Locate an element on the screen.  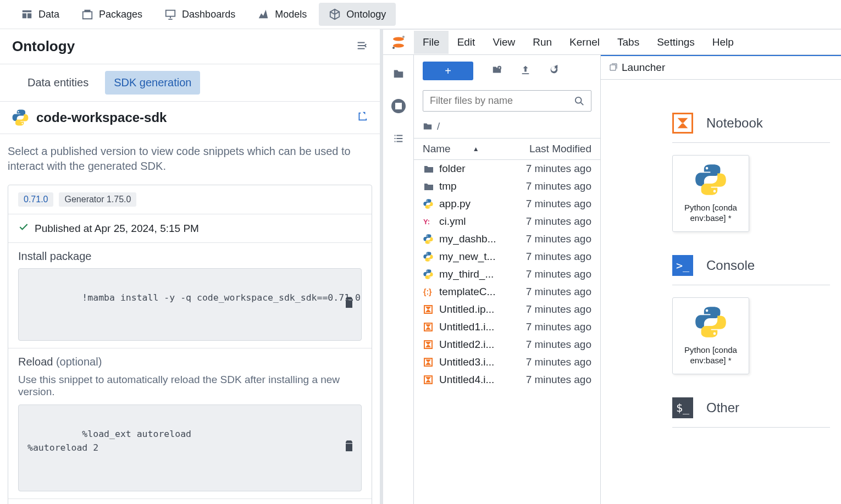
nav-data: Data is located at coordinates (40, 14).